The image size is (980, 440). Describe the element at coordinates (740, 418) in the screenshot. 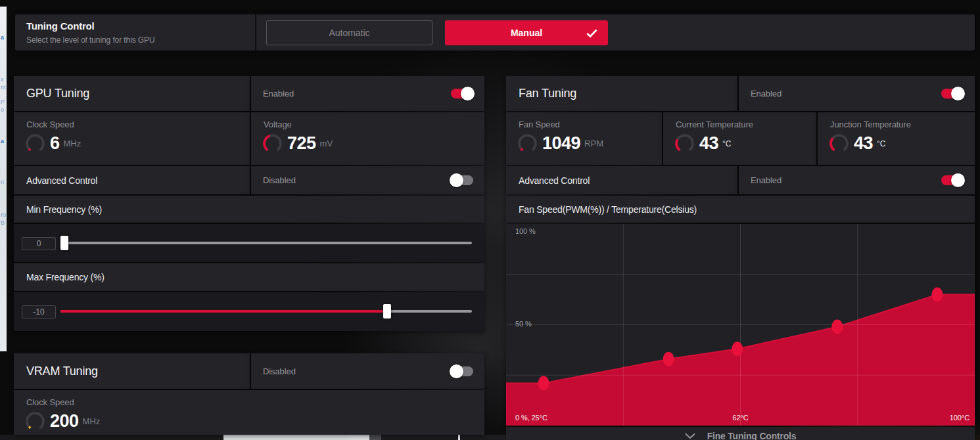

I see `x-axis-mid-label: 62°C` at that location.